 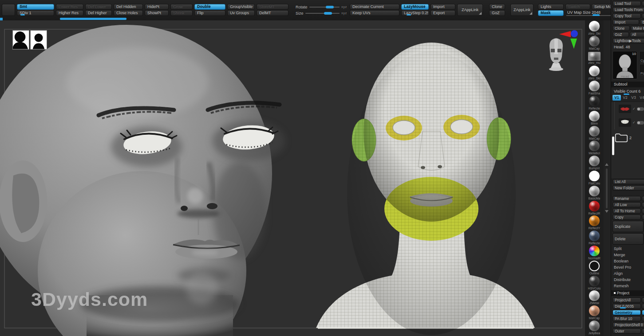 I want to click on panel-item-split: Split, so click(x=628, y=249).